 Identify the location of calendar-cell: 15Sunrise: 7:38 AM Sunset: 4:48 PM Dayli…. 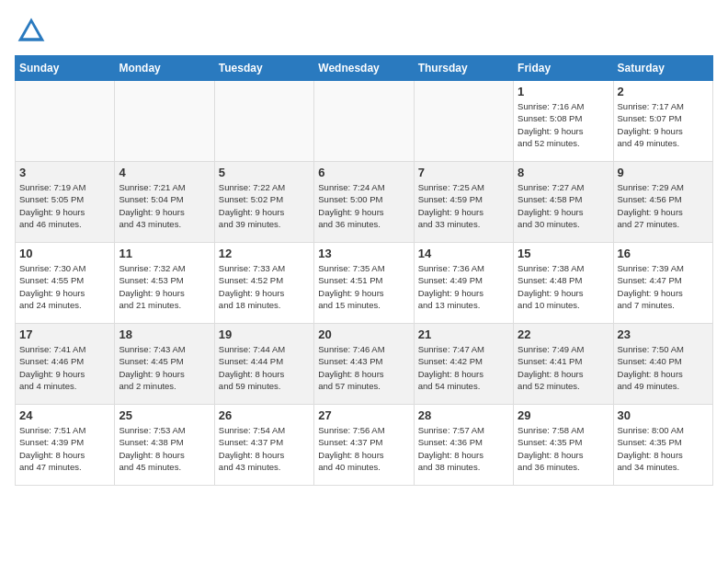
(563, 283).